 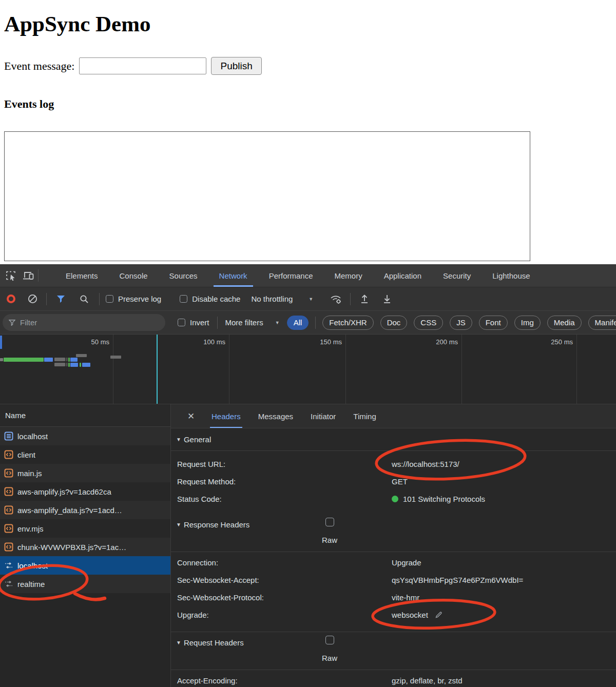 What do you see at coordinates (348, 323) in the screenshot?
I see `filter-pill-fetchxhr: Fetch/XHR` at bounding box center [348, 323].